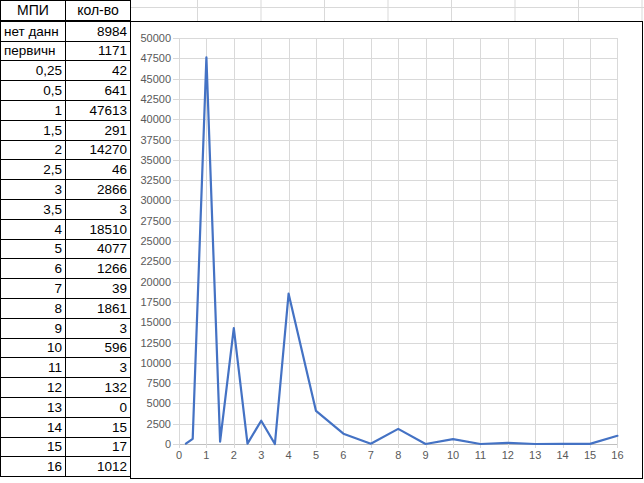  Describe the element at coordinates (371, 455) in the screenshot. I see `x-axis-tick-label: 7` at that location.